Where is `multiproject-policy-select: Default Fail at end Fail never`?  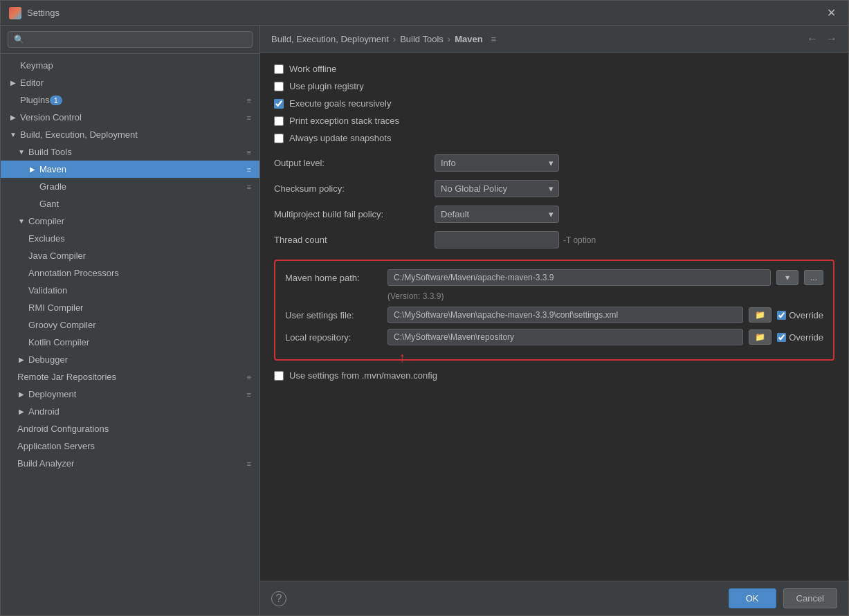 multiproject-policy-select: Default Fail at end Fail never is located at coordinates (497, 215).